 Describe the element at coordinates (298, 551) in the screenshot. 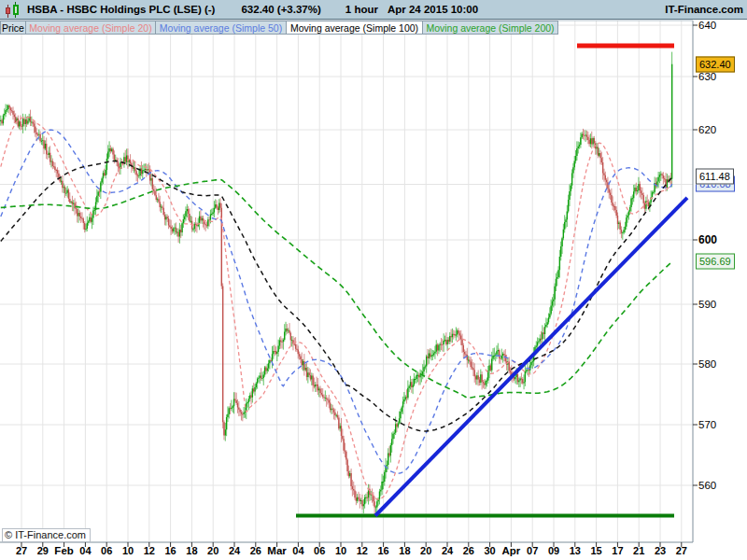

I see `x-tick-04-13: 04` at that location.